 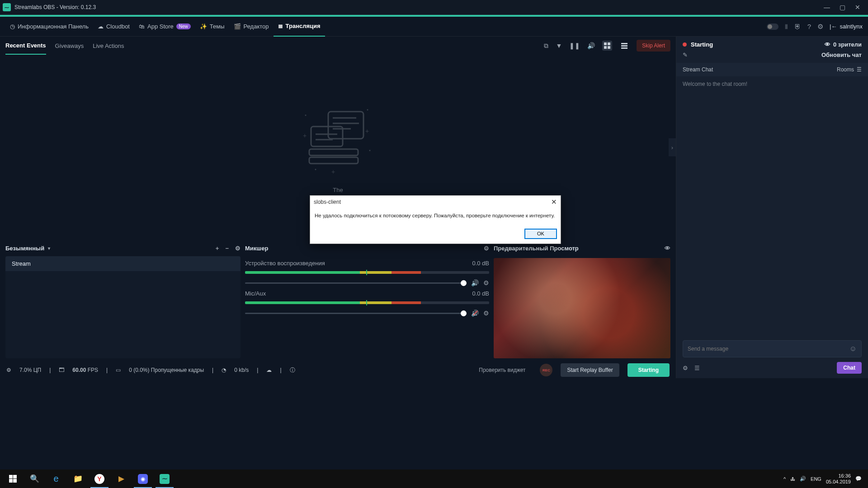 What do you see at coordinates (858, 7) in the screenshot?
I see `close-button: ✕` at bounding box center [858, 7].